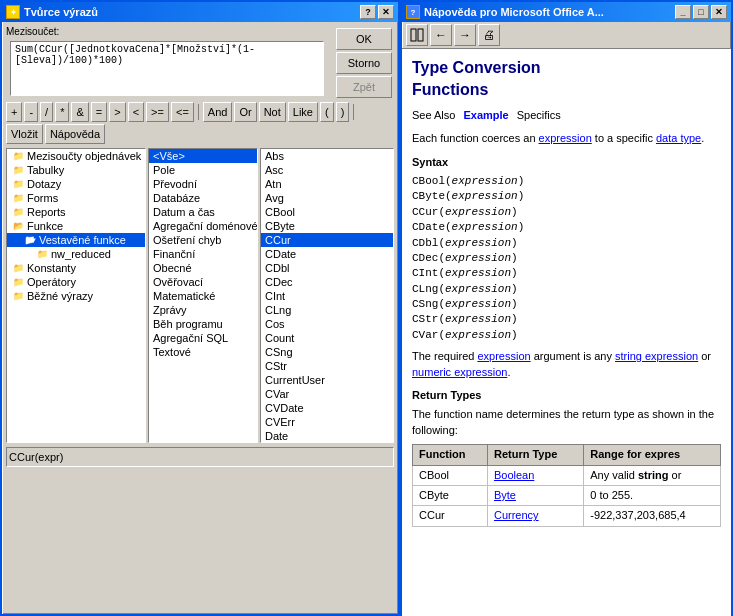 Image resolution: width=733 pixels, height=616 pixels. What do you see at coordinates (386, 12) in the screenshot?
I see `close-button: ✕` at bounding box center [386, 12].